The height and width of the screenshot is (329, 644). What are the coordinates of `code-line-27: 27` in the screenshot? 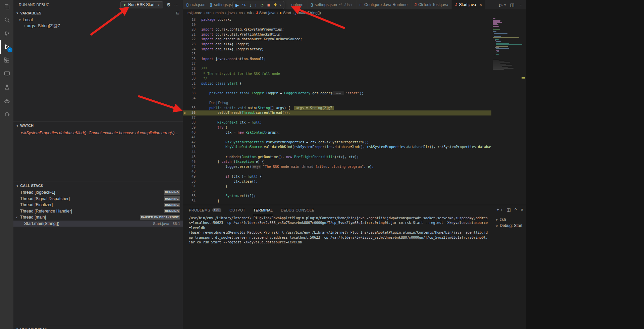 It's located at (337, 64).